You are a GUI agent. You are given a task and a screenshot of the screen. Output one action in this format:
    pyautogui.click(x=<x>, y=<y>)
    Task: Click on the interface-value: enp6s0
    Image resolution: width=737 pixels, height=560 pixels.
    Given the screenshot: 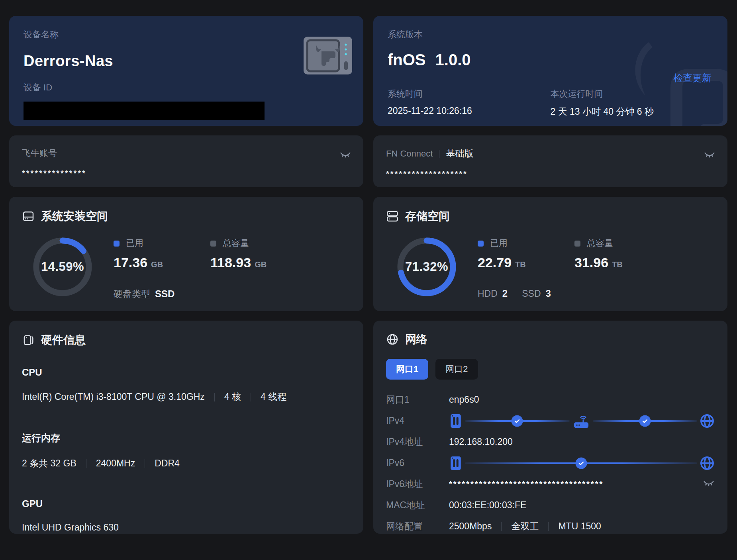 What is the action you would take?
    pyautogui.click(x=582, y=400)
    